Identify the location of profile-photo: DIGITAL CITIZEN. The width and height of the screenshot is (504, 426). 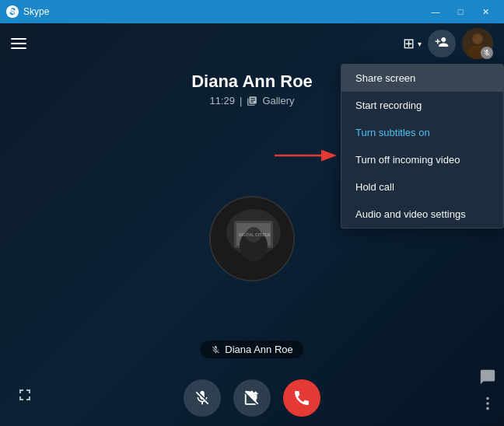
(253, 239).